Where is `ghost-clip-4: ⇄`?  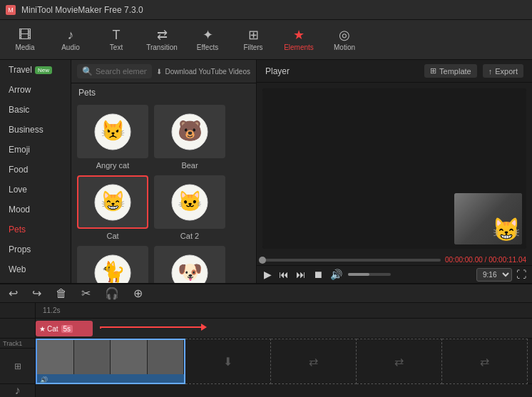
ghost-clip-4: ⇄ is located at coordinates (485, 361).